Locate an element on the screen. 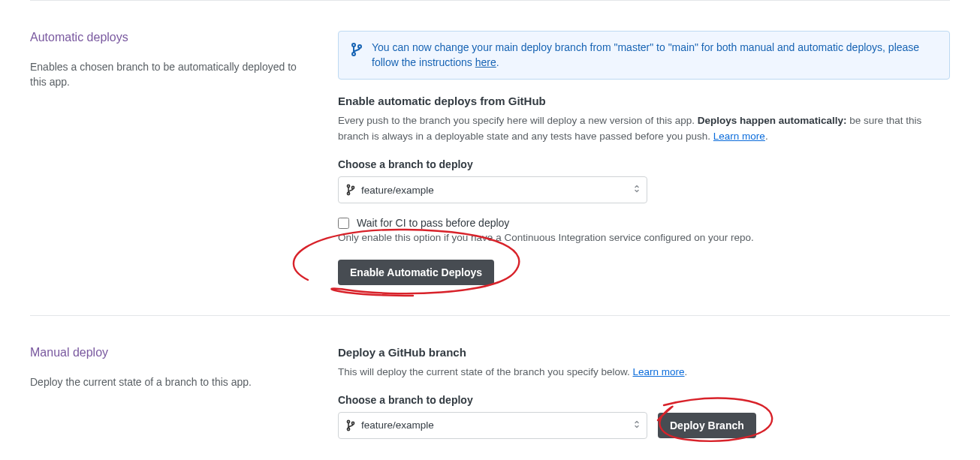 This screenshot has width=980, height=460. auto-branch-value: feature/example is located at coordinates (398, 191).